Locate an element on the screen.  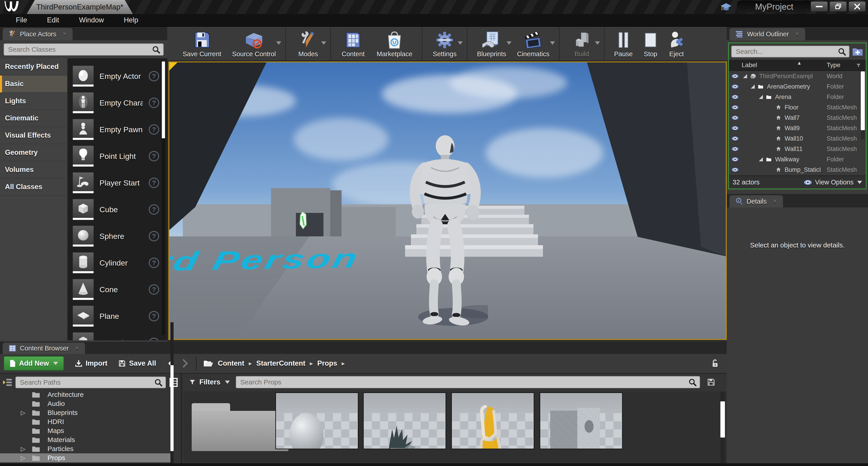
blueprints-button: Blueprints is located at coordinates (491, 44).